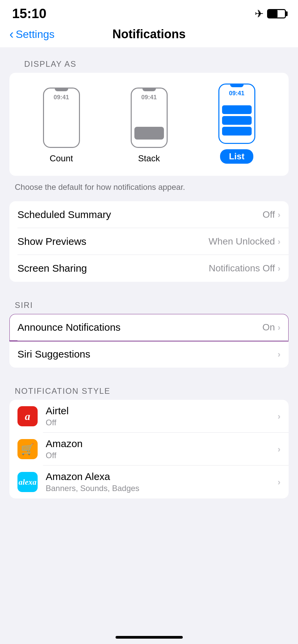 The width and height of the screenshot is (298, 644). Describe the element at coordinates (149, 341) in the screenshot. I see `siri-rows: Announce Notifications On › Siri Suggest…` at that location.